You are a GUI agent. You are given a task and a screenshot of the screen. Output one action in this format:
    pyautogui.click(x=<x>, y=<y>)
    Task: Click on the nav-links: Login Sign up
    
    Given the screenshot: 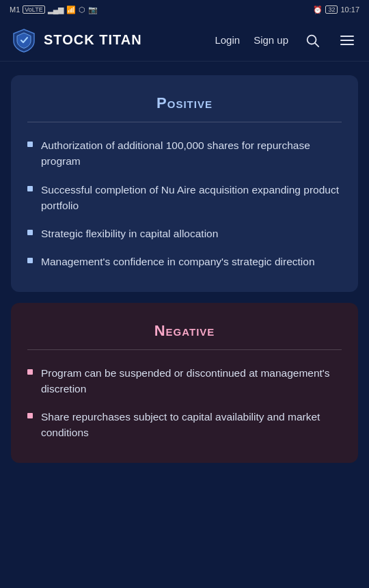 What is the action you would take?
    pyautogui.click(x=286, y=40)
    